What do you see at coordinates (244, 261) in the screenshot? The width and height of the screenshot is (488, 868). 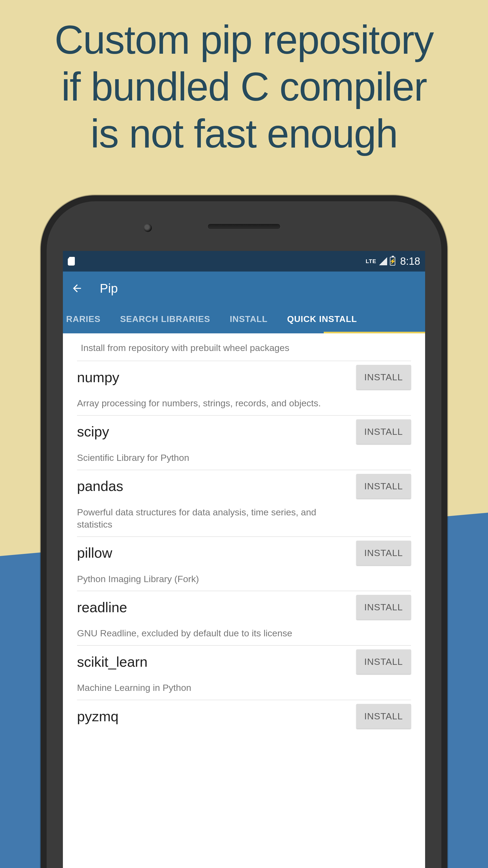 I see `status-bar: LTE ⚡ 8:18` at bounding box center [244, 261].